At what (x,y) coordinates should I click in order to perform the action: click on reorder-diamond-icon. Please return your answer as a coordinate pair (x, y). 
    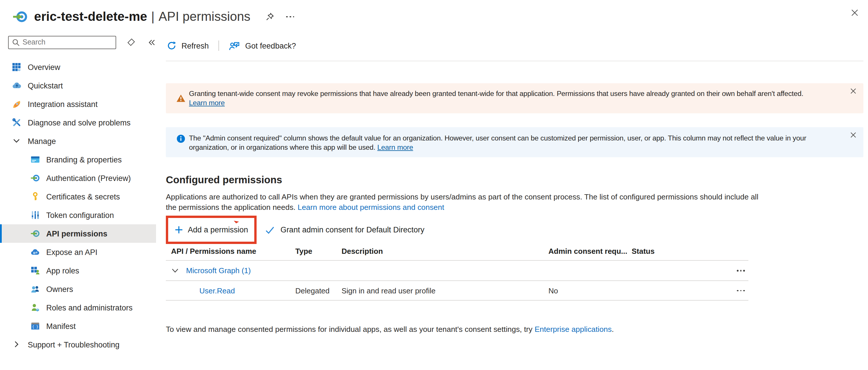
    Looking at the image, I should click on (131, 42).